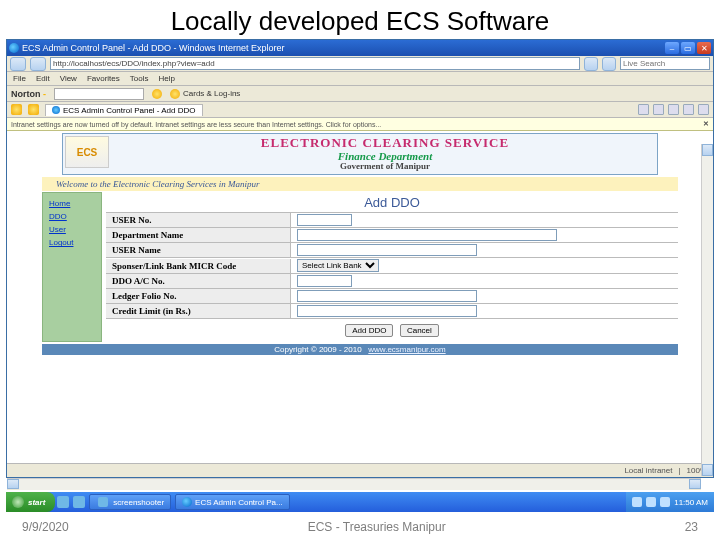  Describe the element at coordinates (360, 184) in the screenshot. I see `welcome-strip: Welcome to the Electronic Clearing Servi…` at that location.